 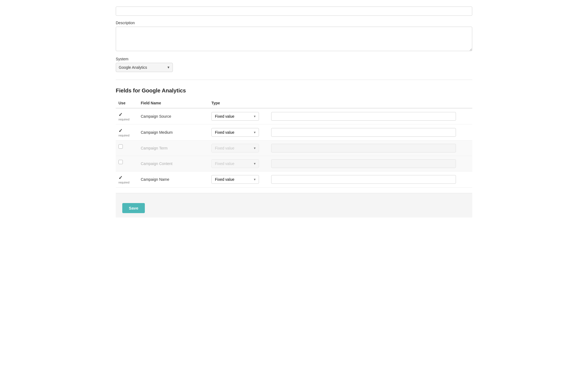 What do you see at coordinates (127, 103) in the screenshot?
I see `col-use: Use` at bounding box center [127, 103].